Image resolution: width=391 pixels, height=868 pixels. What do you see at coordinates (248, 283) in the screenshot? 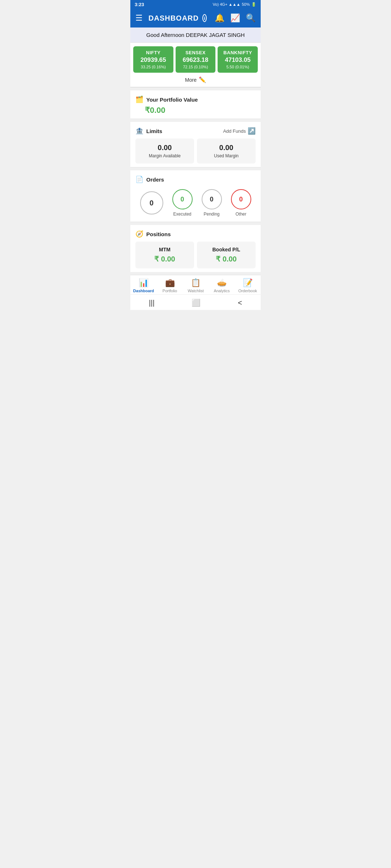
I see `orderbook-nav-icon: 📝` at bounding box center [248, 283].